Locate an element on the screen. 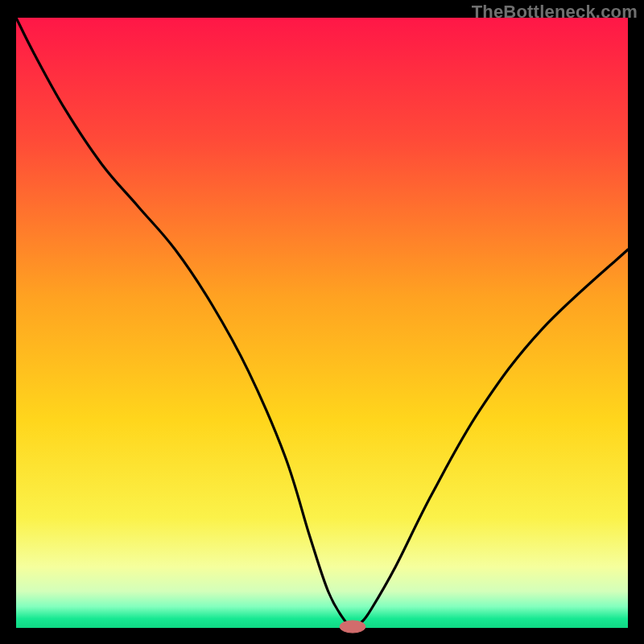 Image resolution: width=644 pixels, height=644 pixels. watermark-label: TheBottleneck.com is located at coordinates (555, 12).